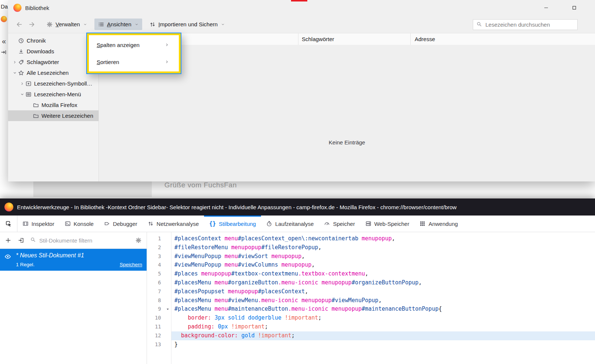 This screenshot has height=364, width=595. I want to click on tab-inspektor: Inspektor, so click(39, 224).